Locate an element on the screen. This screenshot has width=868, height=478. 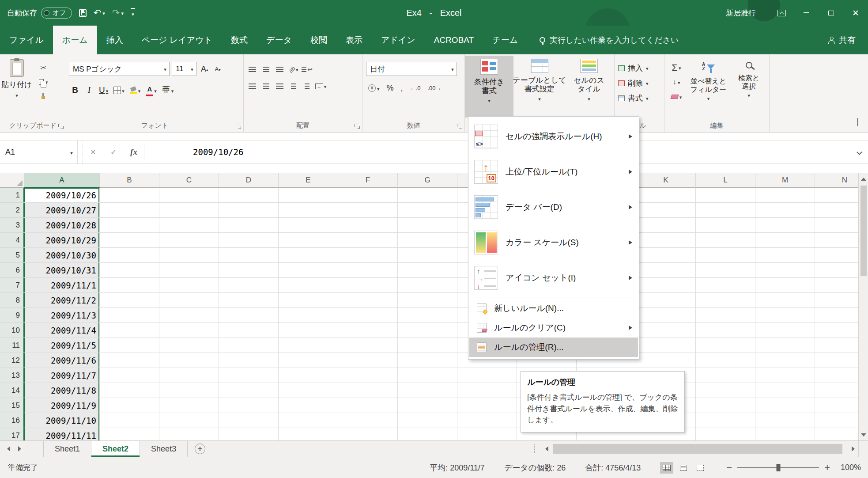
cell-B15 is located at coordinates (130, 406).